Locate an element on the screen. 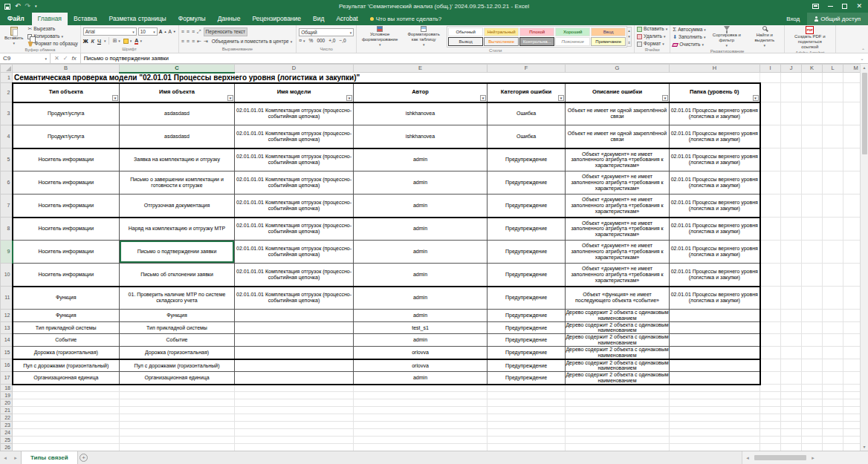  collapse-ribbon-icon: ⌃ is located at coordinates (864, 50).